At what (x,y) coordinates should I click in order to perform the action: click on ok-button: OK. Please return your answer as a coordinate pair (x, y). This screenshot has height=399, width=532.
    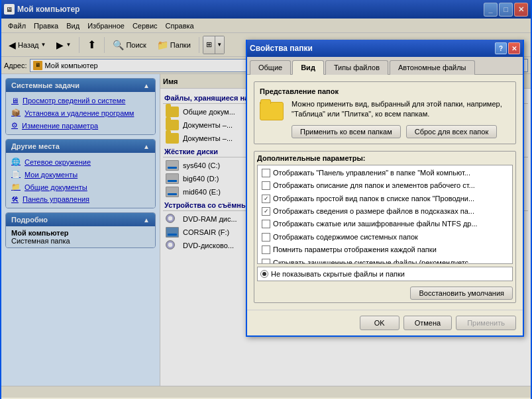
    Looking at the image, I should click on (380, 323).